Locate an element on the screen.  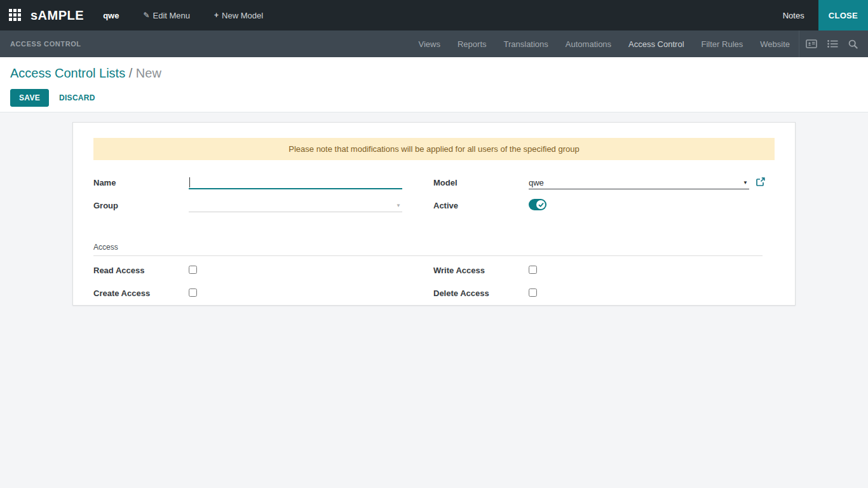
tab-filter-rules: Filter Rules is located at coordinates (722, 44).